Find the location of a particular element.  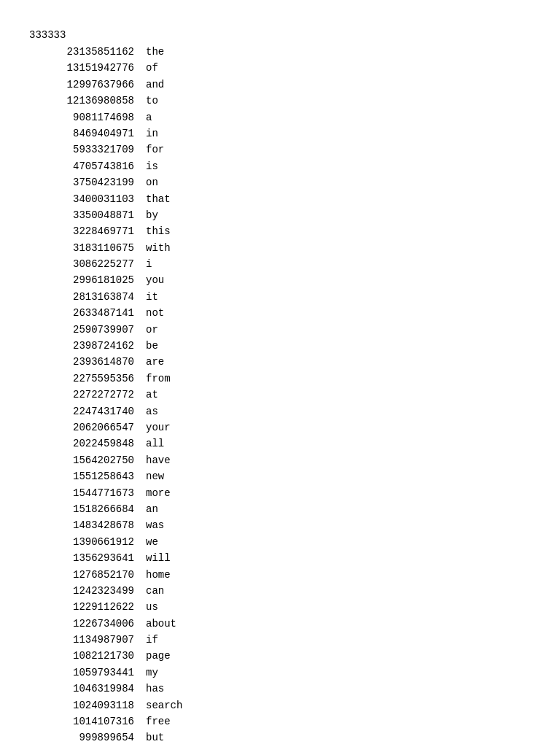

row-word: not is located at coordinates (155, 313).